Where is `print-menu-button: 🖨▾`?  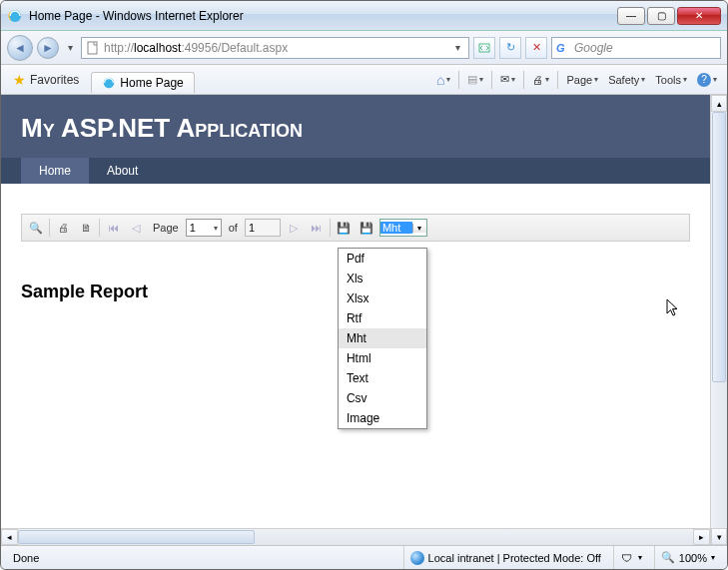
print-menu-button: 🖨▾ is located at coordinates (541, 80).